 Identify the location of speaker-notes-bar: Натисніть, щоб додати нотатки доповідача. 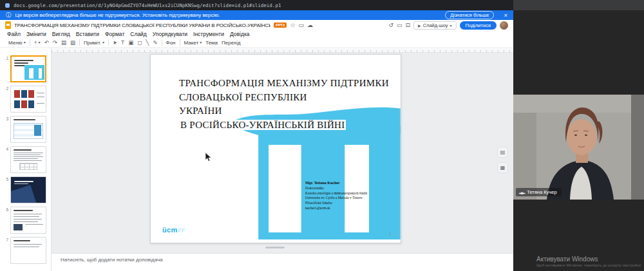
(282, 262).